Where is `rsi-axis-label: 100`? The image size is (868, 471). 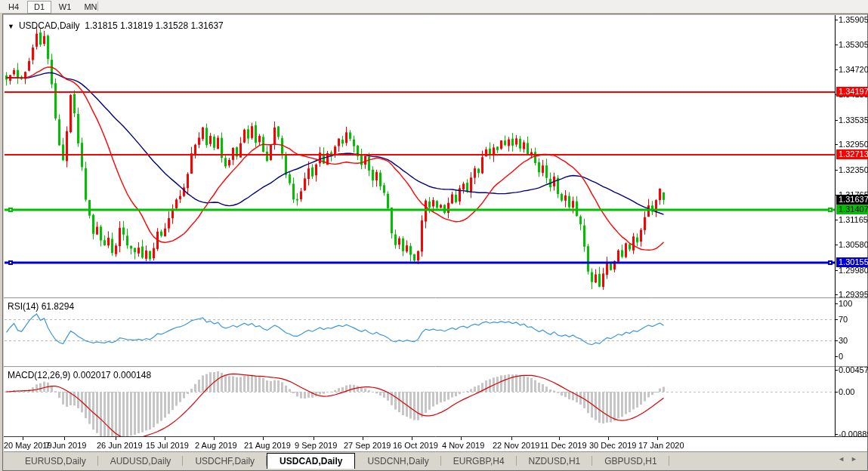
rsi-axis-label: 100 is located at coordinates (845, 303).